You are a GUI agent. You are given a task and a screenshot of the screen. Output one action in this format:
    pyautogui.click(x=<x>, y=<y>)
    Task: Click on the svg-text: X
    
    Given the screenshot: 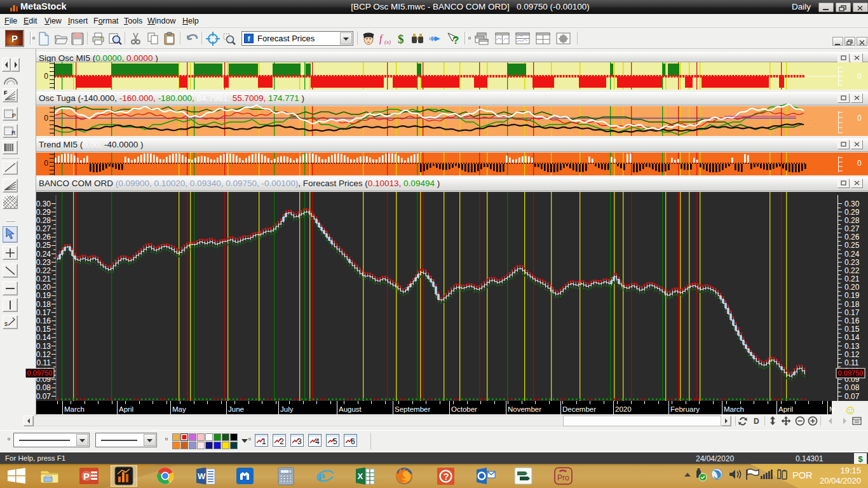 What is the action you would take?
    pyautogui.click(x=361, y=477)
    